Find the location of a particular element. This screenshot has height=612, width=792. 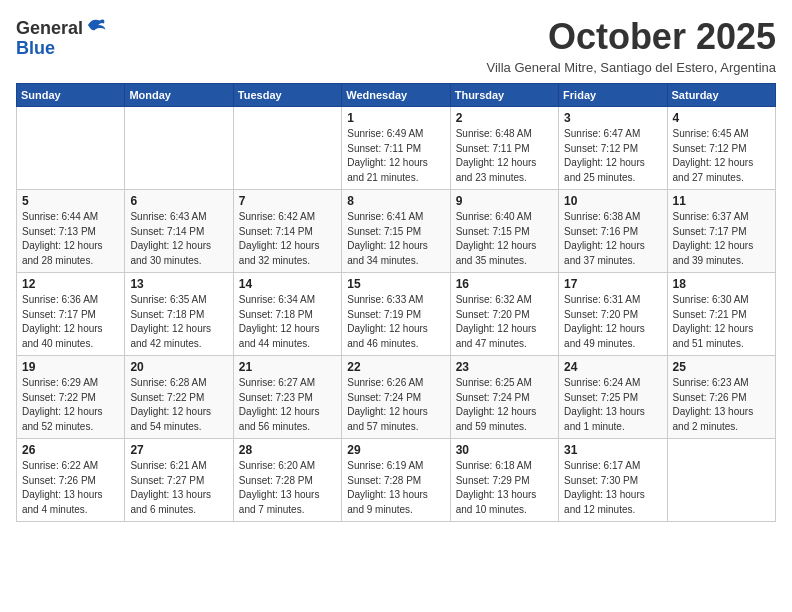

day-info: Sunrise: 6:45 AM Sunset: 7:12 PM Dayligh… is located at coordinates (722, 156).